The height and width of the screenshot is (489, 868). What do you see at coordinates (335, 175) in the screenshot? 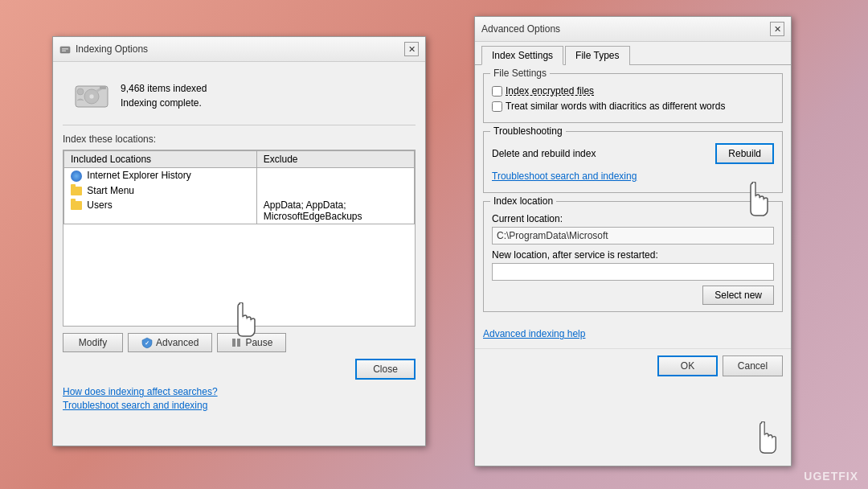
I see `exclude-ie` at bounding box center [335, 175].